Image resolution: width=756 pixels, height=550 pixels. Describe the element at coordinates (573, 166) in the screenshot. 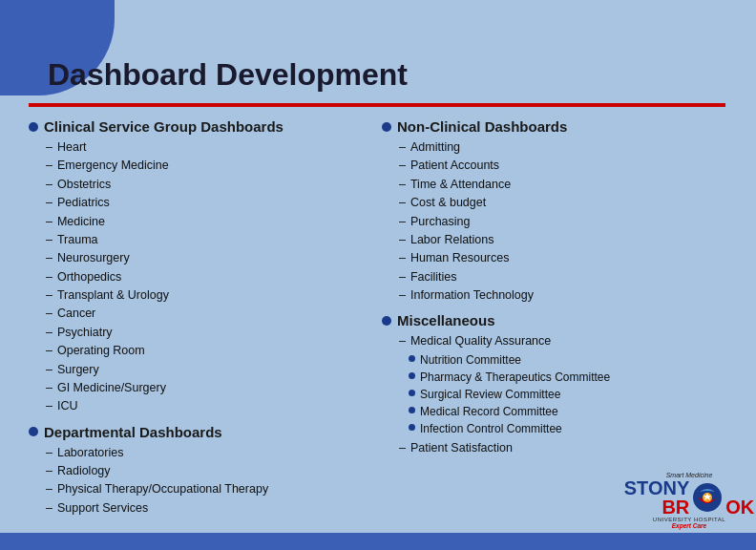

I see `list-item: Patient Accounts` at that location.